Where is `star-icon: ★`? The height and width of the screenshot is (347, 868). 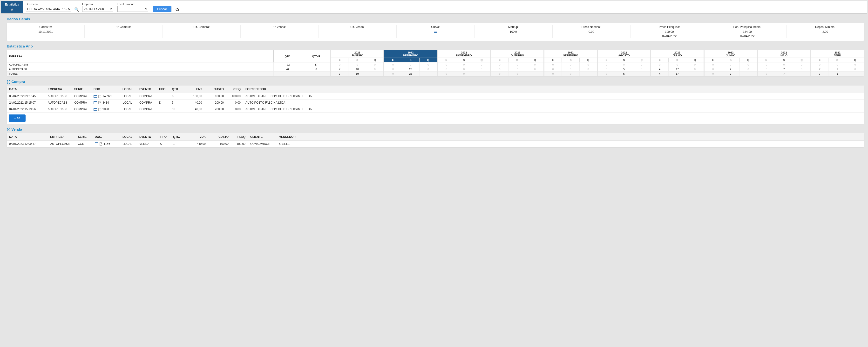
star-icon: ★ is located at coordinates (12, 9).